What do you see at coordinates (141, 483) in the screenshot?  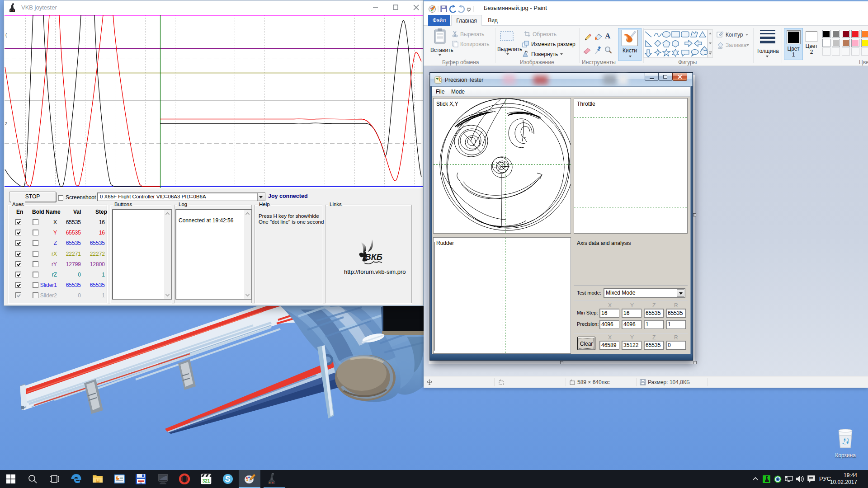 I see `svg-text: 31` at bounding box center [141, 483].